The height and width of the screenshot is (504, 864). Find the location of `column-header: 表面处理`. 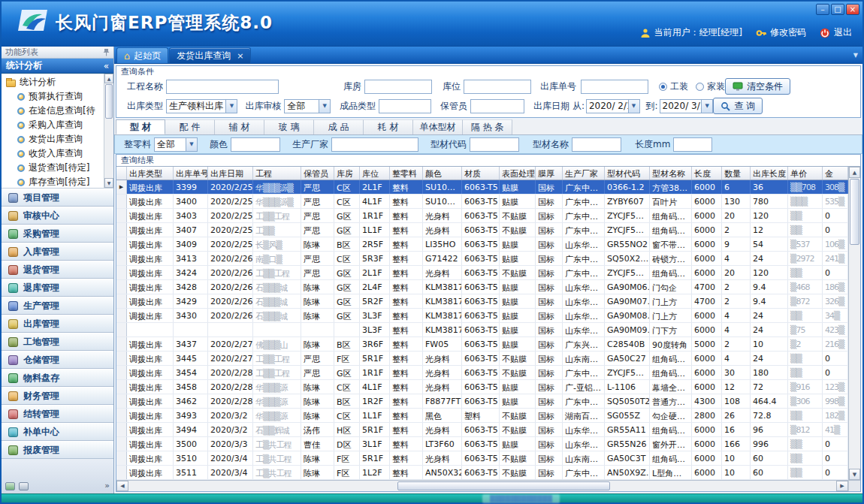

column-header: 表面处理 is located at coordinates (518, 173).